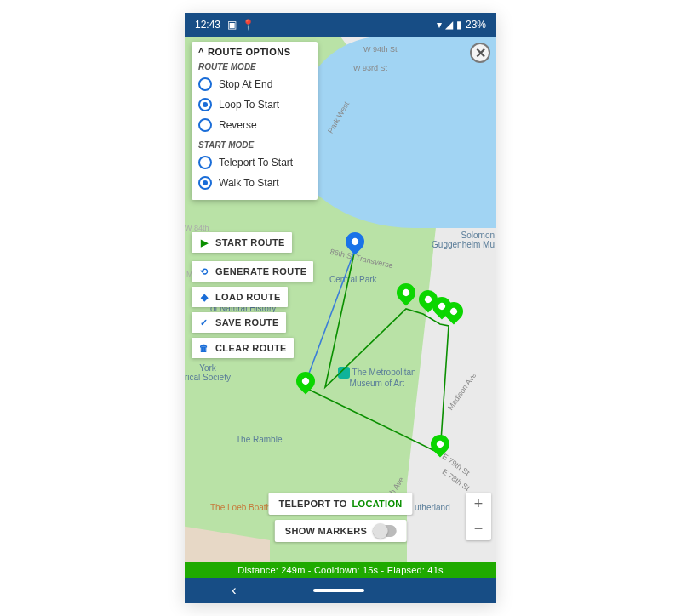 Image resolution: width=681 pixels, height=616 pixels. What do you see at coordinates (249, 297) in the screenshot?
I see `load-route-label: LOAD ROUTE` at bounding box center [249, 297].